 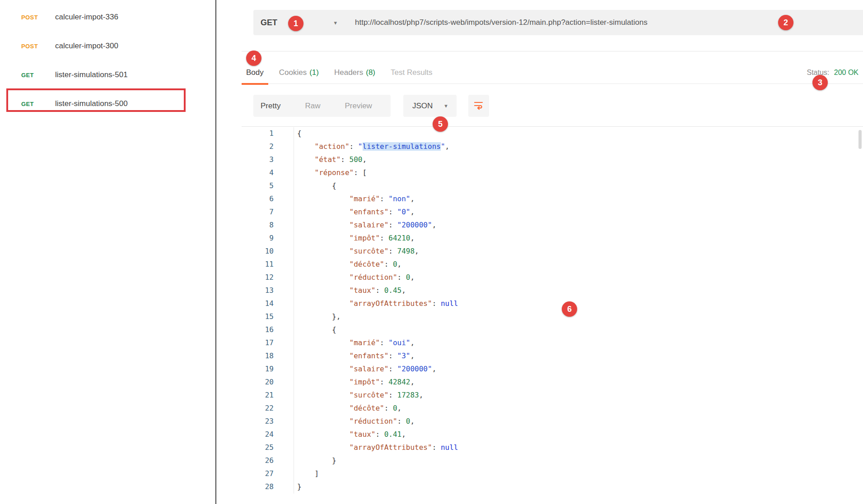 What do you see at coordinates (257, 134) in the screenshot?
I see `line-number: 1` at bounding box center [257, 134].